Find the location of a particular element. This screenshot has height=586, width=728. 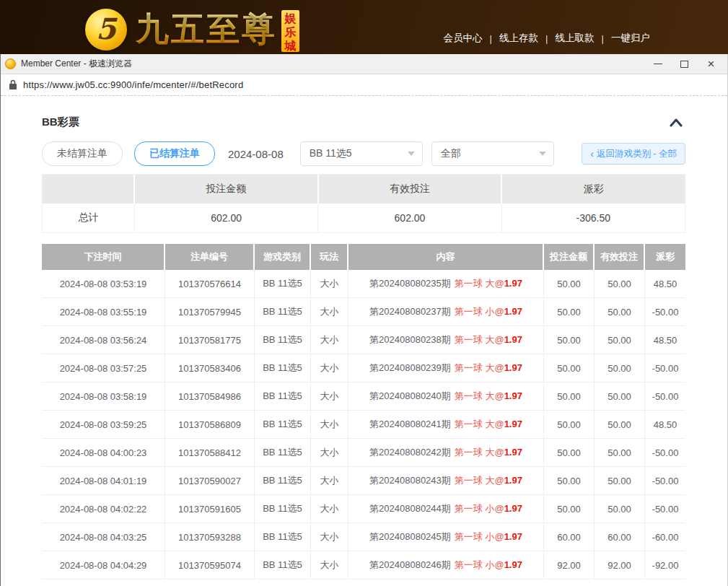

site-logo: 5 九五至尊 娱乐城 is located at coordinates (192, 29).